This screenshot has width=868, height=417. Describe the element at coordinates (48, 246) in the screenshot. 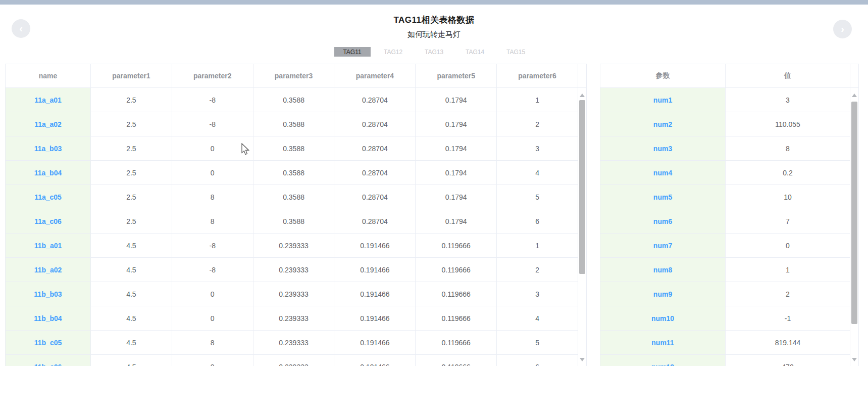

I see `row-name-cell: 11b_a01` at that location.